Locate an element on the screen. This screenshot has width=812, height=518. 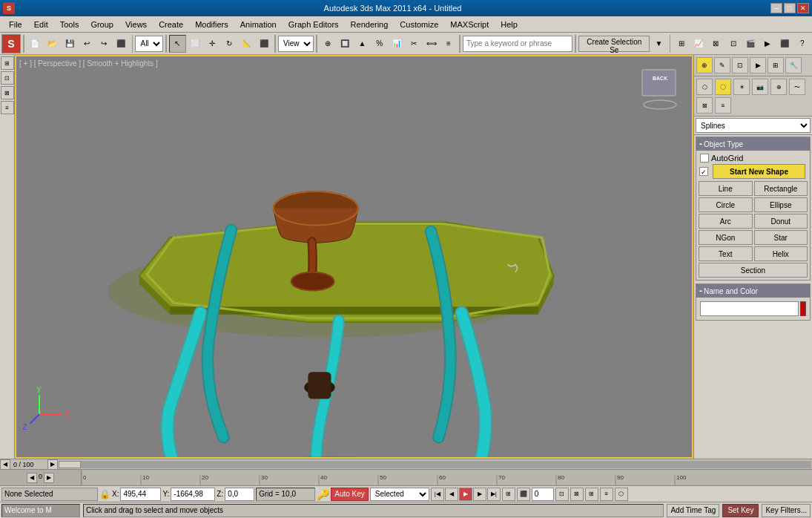
scroll-thumb is located at coordinates (70, 465).